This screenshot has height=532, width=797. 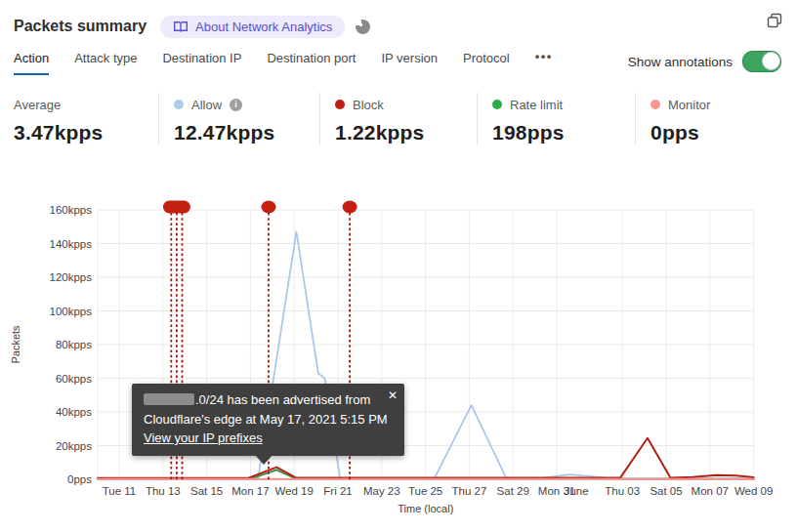 I want to click on tab-destination-ip: Destination IP, so click(x=201, y=62).